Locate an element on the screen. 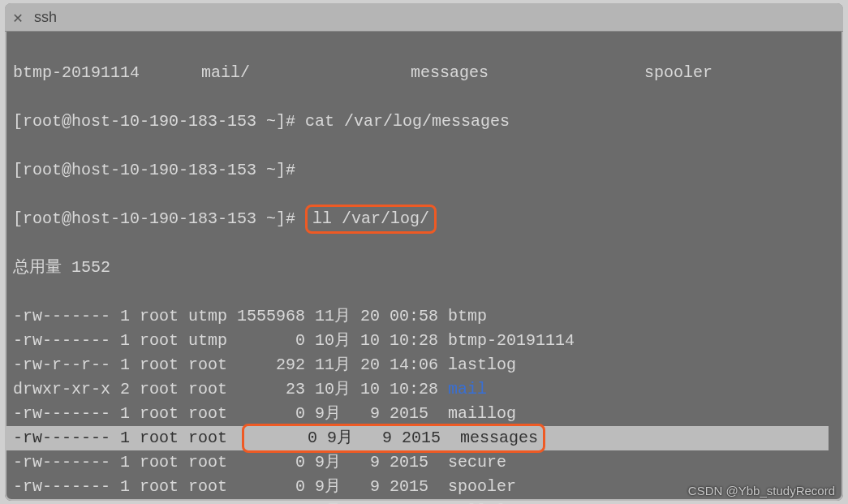  list-row-highlighted: -rw------- 1 root root 0 9月 9 2015 messa… is located at coordinates (417, 438).